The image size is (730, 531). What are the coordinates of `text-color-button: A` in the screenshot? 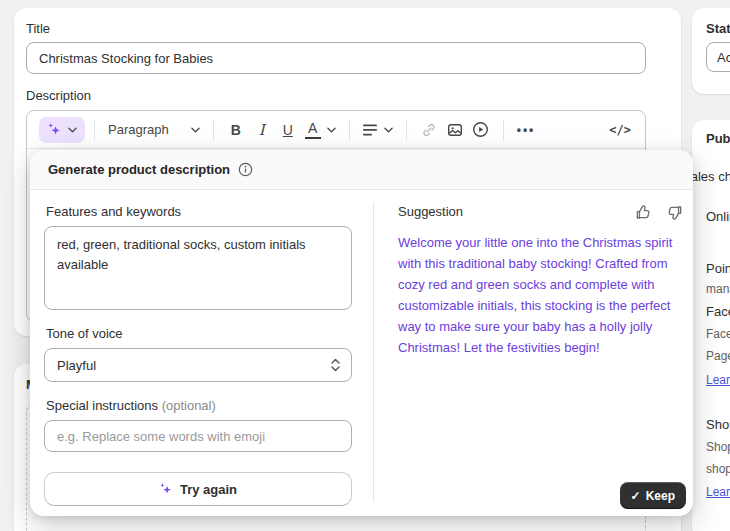 It's located at (320, 130).